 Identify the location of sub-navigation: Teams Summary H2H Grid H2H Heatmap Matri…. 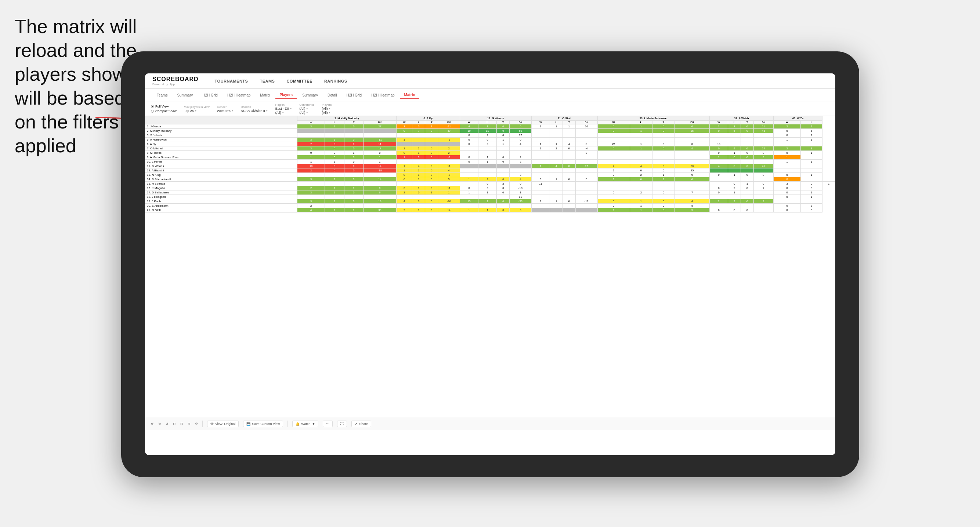
(490, 95).